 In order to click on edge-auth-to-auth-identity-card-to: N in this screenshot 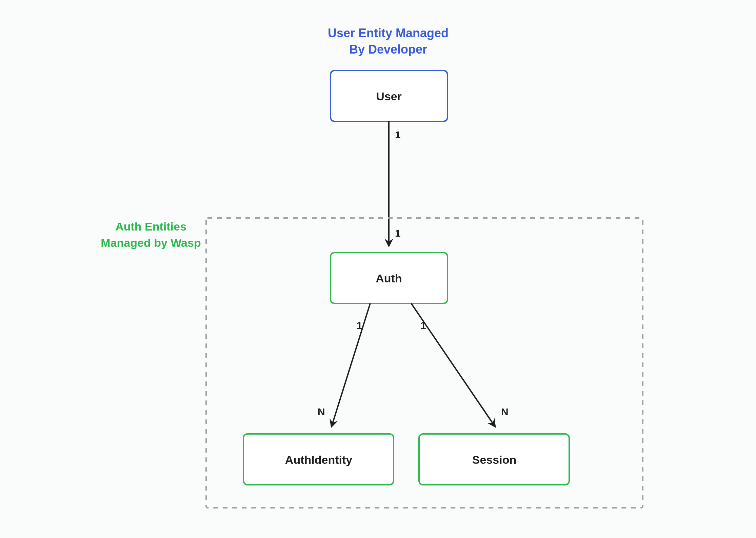, I will do `click(321, 412)`.